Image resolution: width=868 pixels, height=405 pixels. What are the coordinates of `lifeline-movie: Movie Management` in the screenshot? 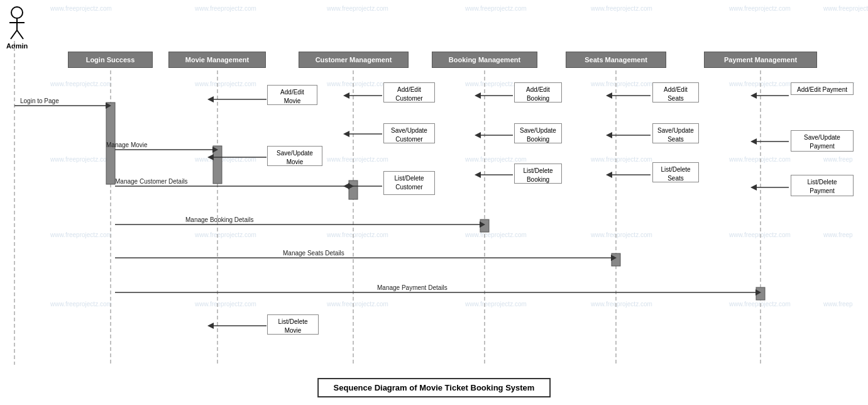 It's located at (217, 60).